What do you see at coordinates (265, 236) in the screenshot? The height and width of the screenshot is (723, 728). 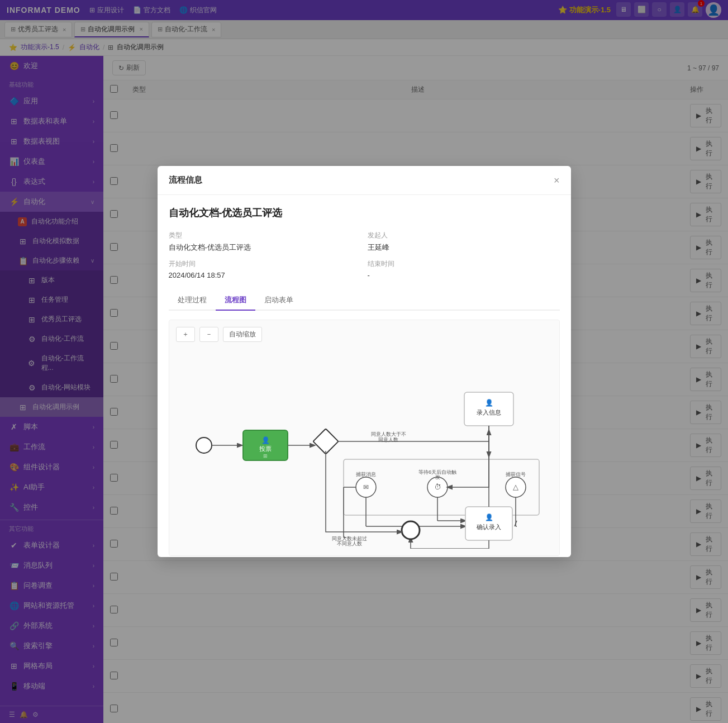 I see `type-label: 类型` at bounding box center [265, 236].